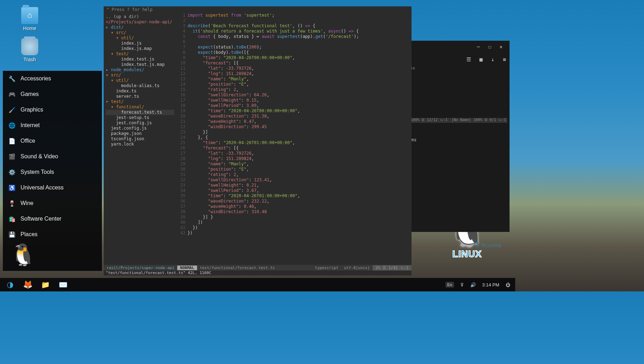 The width and height of the screenshot is (644, 364). I want to click on tree-node: package.json, so click(140, 134).